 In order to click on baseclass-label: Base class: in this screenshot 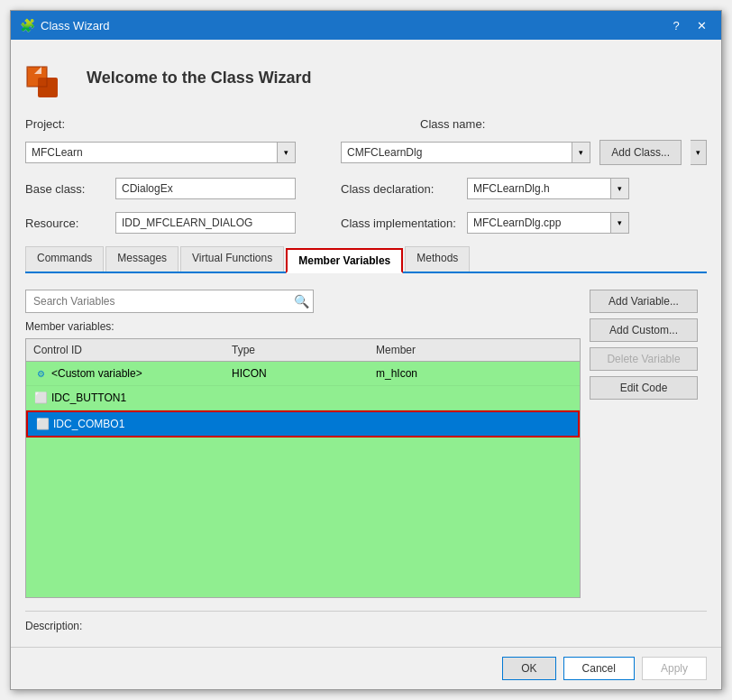, I will do `click(66, 189)`.